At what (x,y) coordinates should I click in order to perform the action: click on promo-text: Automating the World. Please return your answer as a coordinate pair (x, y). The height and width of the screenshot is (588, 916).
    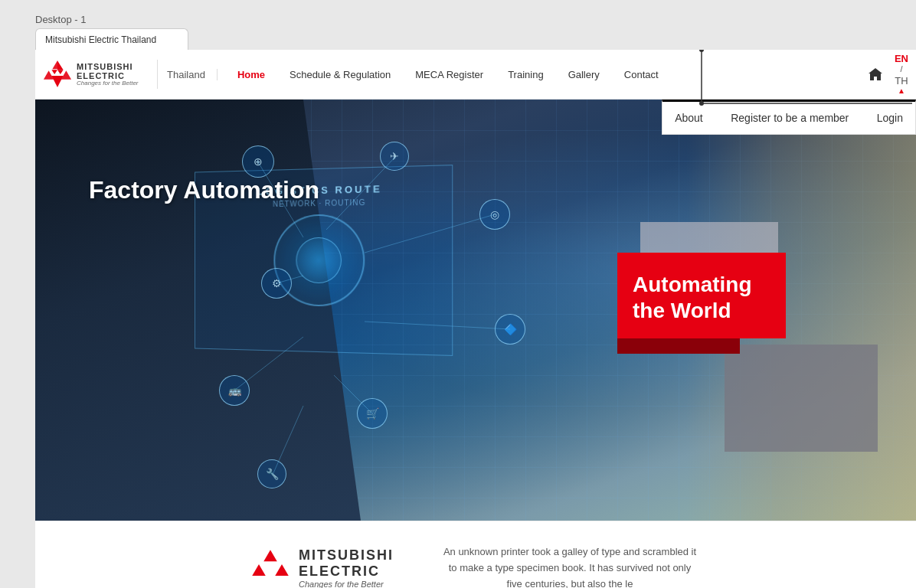
    Looking at the image, I should click on (702, 297).